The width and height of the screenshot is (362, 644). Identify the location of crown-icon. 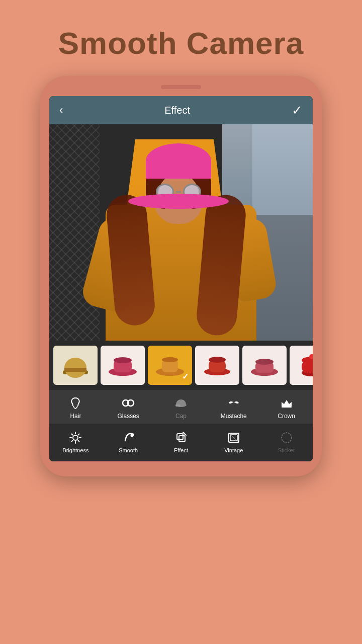
(287, 403).